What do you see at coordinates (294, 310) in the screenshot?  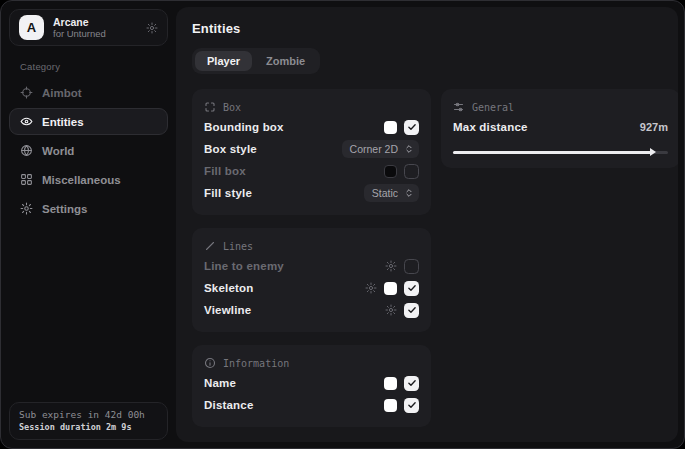 I see `setting-label: Viewline` at bounding box center [294, 310].